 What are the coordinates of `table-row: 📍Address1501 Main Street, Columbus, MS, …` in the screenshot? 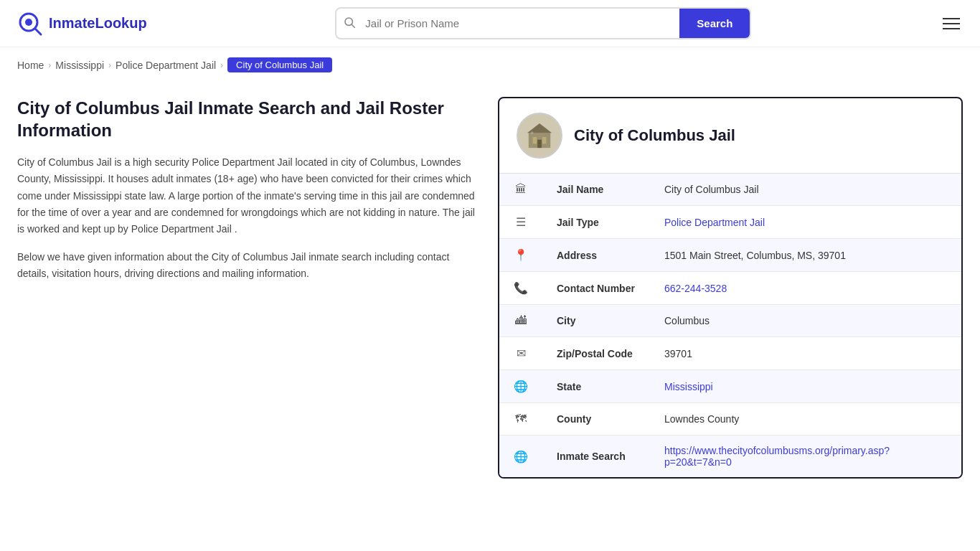 It's located at (730, 255).